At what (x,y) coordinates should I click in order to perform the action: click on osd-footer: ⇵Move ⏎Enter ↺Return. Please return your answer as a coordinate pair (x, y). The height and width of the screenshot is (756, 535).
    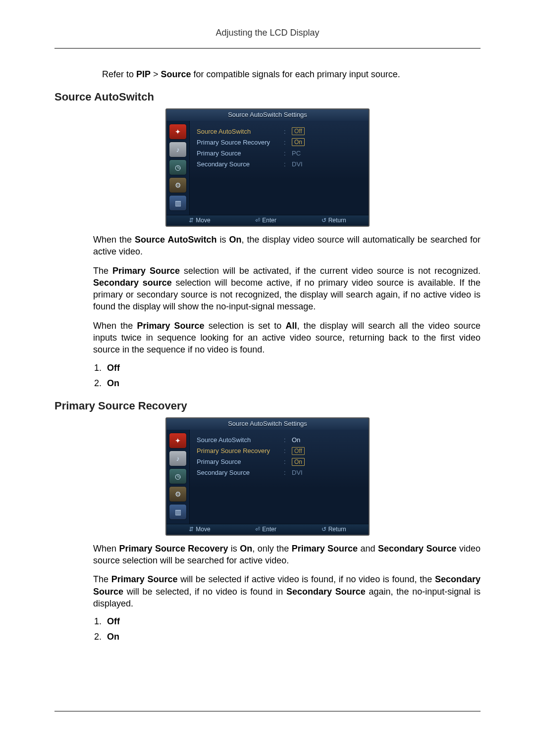
    Looking at the image, I should click on (268, 220).